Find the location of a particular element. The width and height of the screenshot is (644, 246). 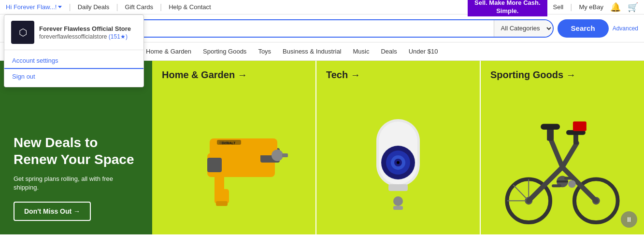

hero-title: New Deals to Renew Your Space is located at coordinates (76, 151).